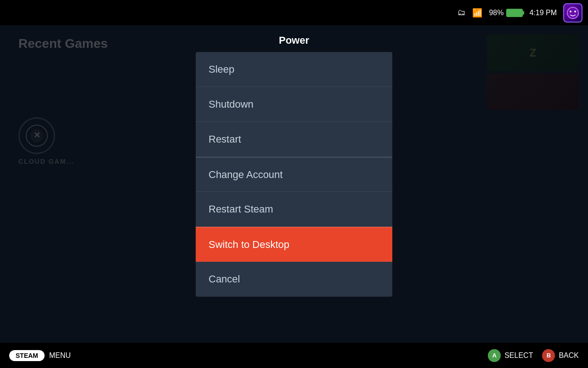  I want to click on clock: 4:19 PM, so click(543, 13).